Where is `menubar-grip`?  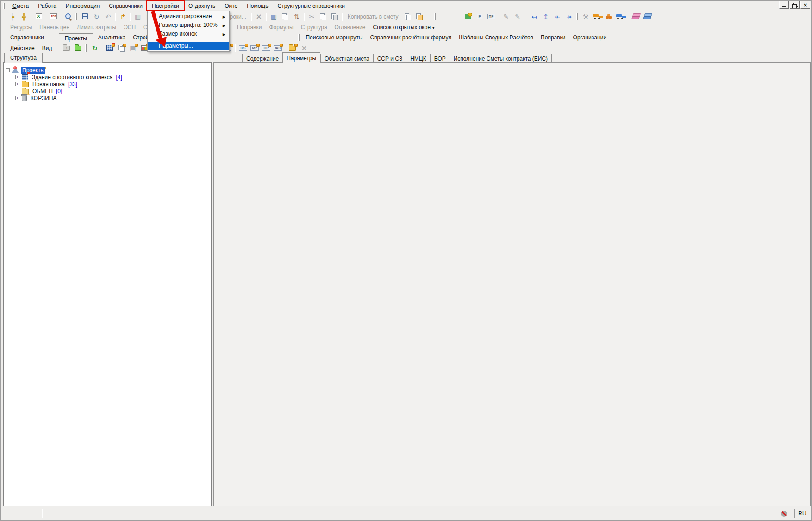 menubar-grip is located at coordinates (4, 6).